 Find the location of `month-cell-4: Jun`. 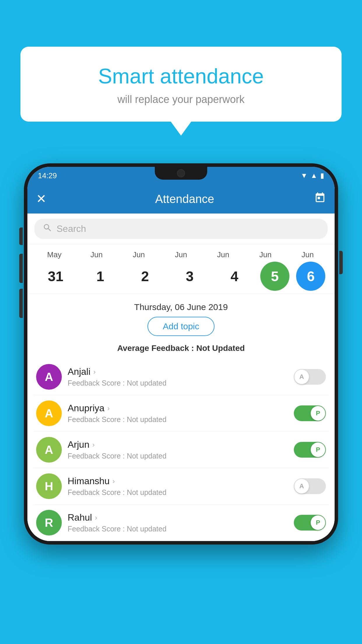

month-cell-4: Jun is located at coordinates (181, 256).